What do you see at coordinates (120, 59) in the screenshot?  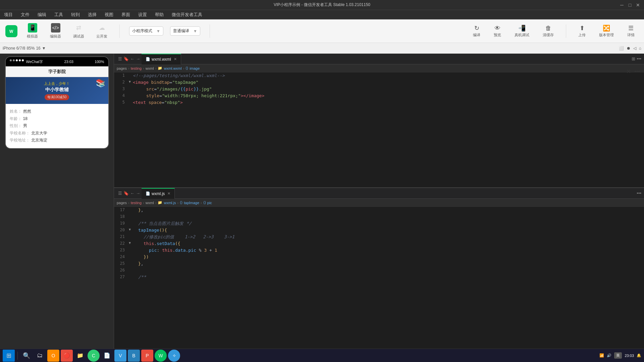 I see `hamburger-icon: ☰` at bounding box center [120, 59].